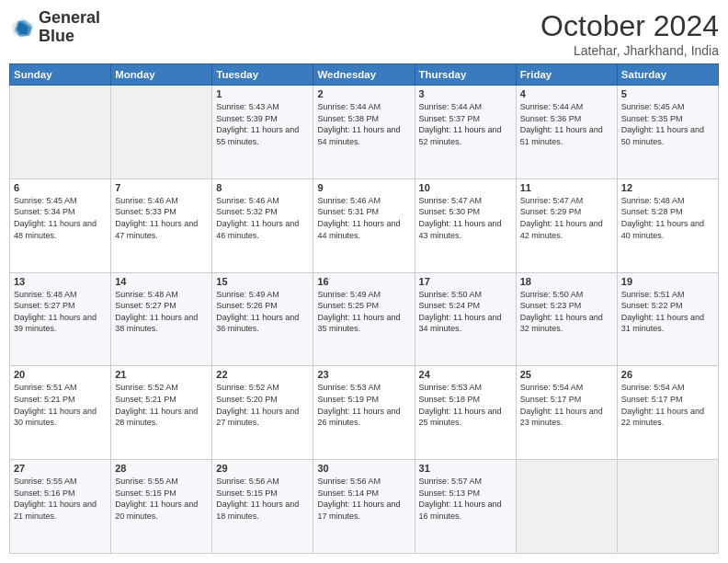 The height and width of the screenshot is (563, 728). I want to click on calendar-cell: 19Sunrise: 5:51 AM Sunset: 5:22 PM Dayli…, so click(667, 319).